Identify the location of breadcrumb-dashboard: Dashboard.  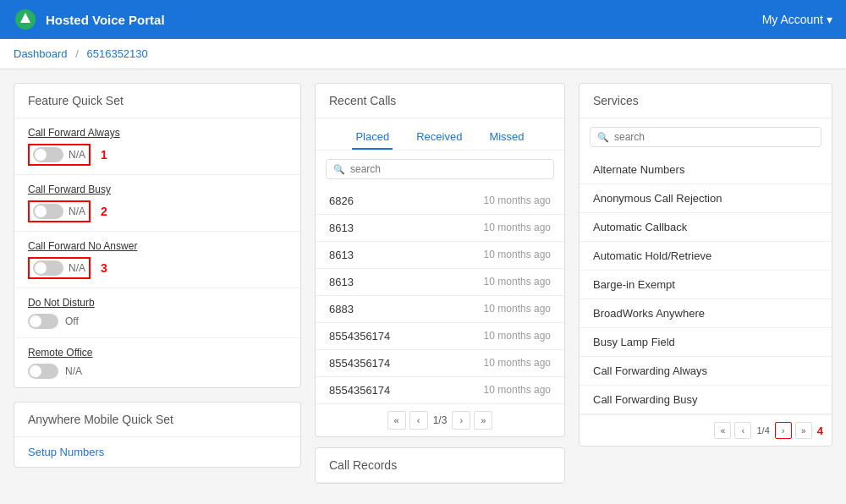
(41, 54).